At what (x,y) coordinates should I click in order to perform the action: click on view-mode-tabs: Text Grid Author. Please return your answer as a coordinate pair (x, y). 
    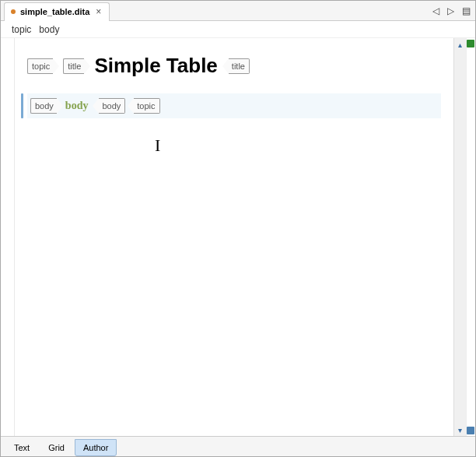
    Looking at the image, I should click on (238, 446).